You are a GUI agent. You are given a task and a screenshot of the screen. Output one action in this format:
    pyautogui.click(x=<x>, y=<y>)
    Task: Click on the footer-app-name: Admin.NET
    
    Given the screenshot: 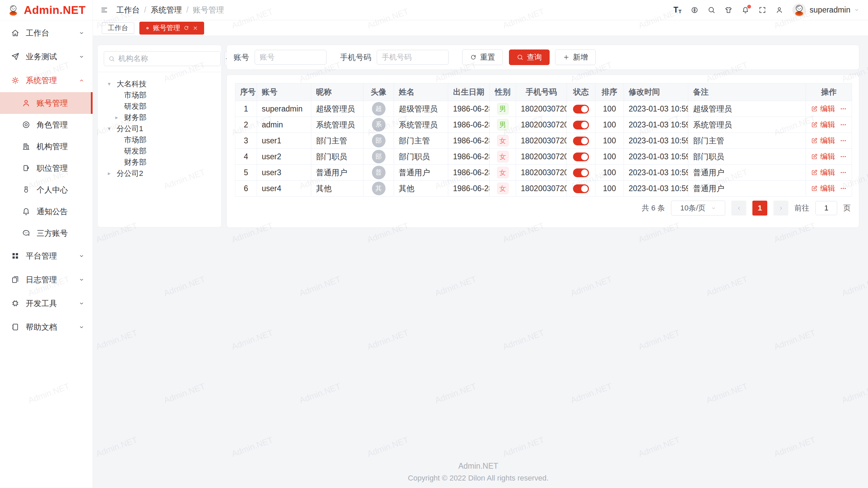 What is the action you would take?
    pyautogui.click(x=478, y=466)
    